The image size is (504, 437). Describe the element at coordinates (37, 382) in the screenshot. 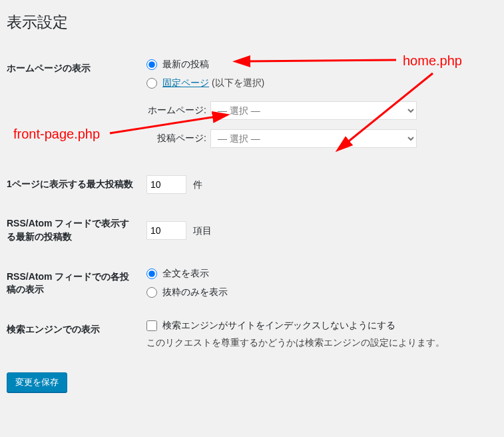

I see `save-button: 変更を保存` at that location.